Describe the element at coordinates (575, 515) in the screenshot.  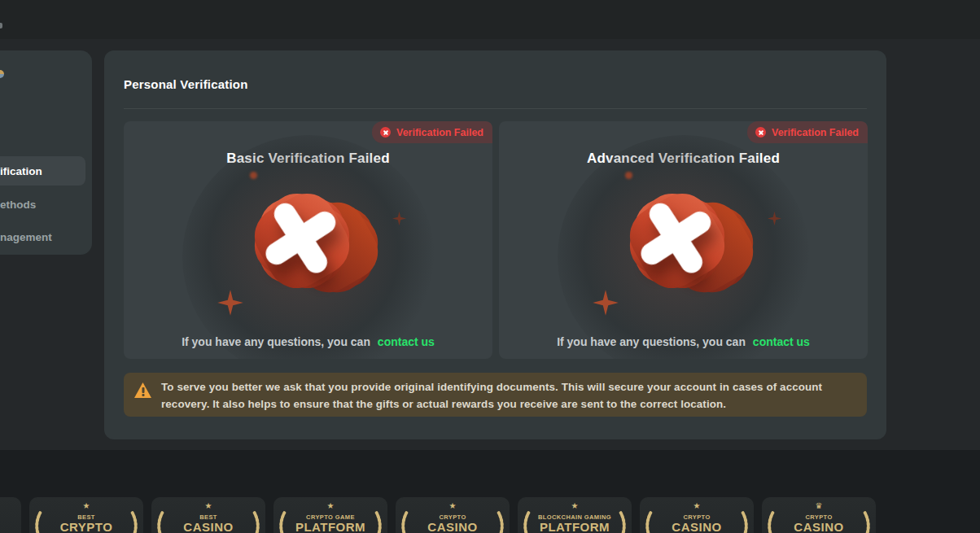
I see `award-card: ★ BLOCKCHAIN GAMING PLATFORM OF THE YEAR` at that location.